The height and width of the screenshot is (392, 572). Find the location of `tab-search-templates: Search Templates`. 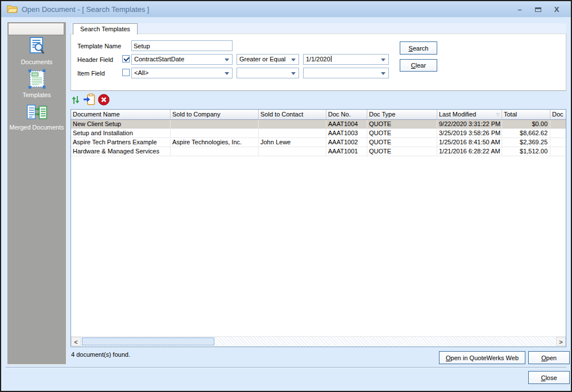

tab-search-templates: Search Templates is located at coordinates (105, 29).